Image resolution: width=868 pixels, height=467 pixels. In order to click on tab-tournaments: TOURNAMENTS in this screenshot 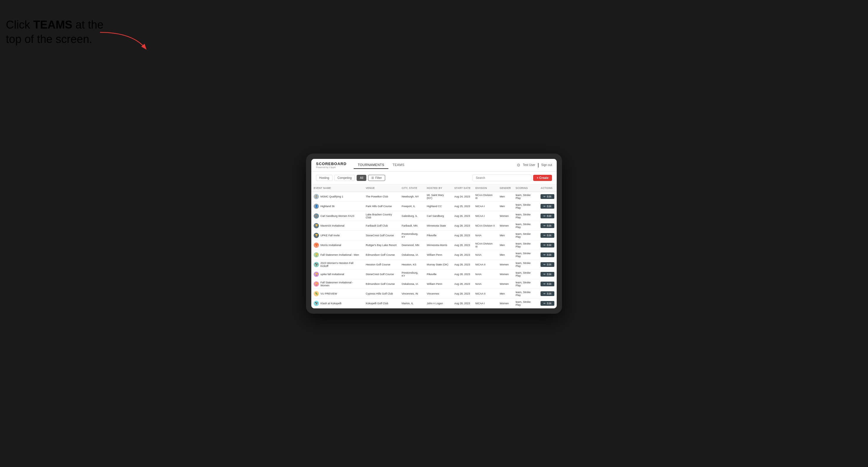, I will do `click(371, 165)`.